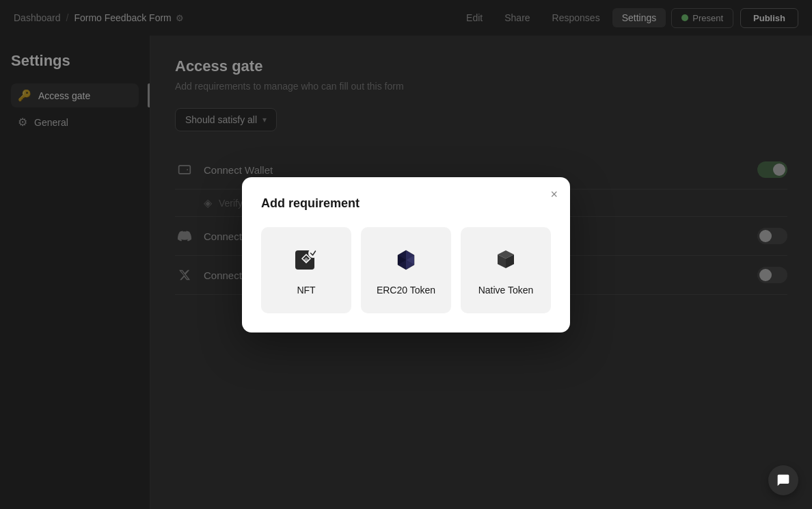 Image resolution: width=812 pixels, height=509 pixels. What do you see at coordinates (554, 194) in the screenshot?
I see `modal-close-button: ×` at bounding box center [554, 194].